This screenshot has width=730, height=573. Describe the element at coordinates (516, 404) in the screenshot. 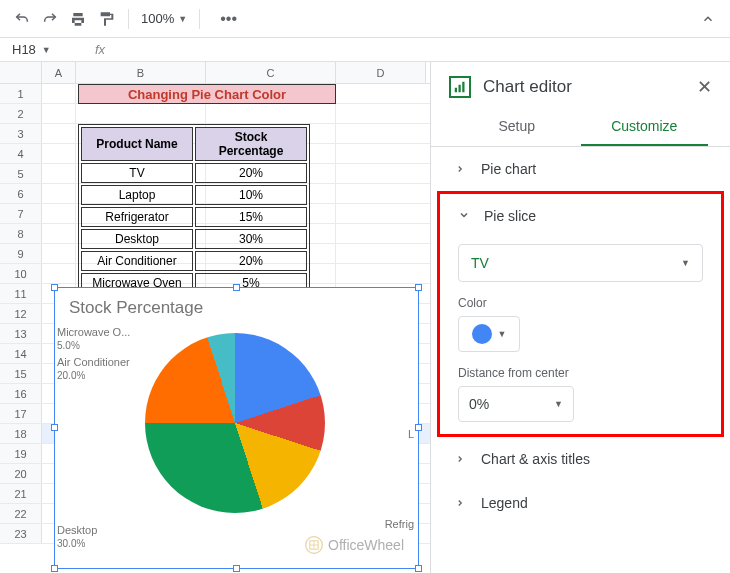

I see `distance-select: 0% ▼` at that location.